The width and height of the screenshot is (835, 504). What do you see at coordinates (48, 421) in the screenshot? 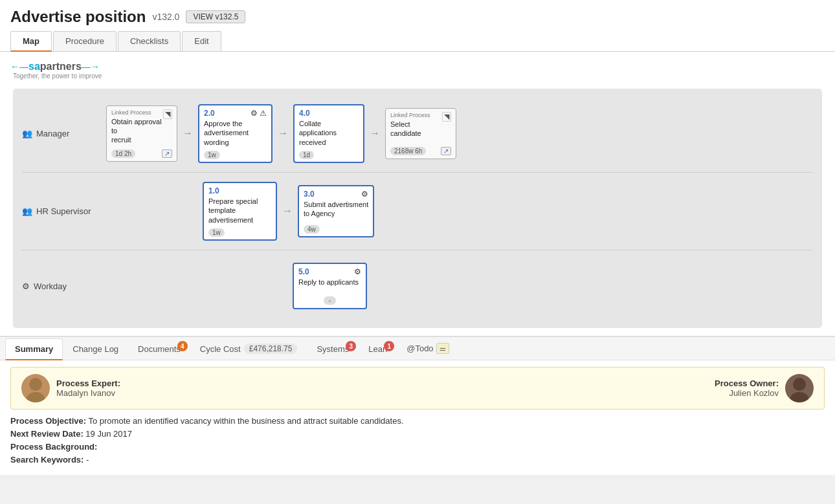
I see `objective-label: Process Objective:` at bounding box center [48, 421].